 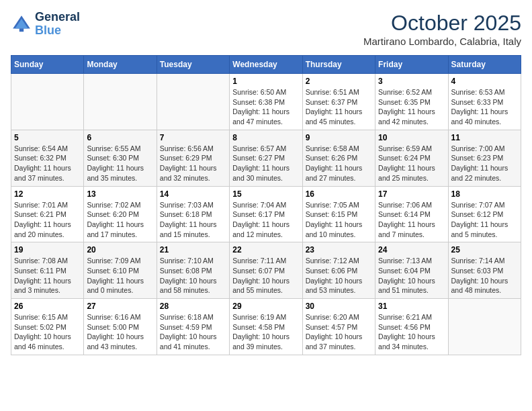 I want to click on day-info: Sunrise: 7:06 AM Sunset: 6:14 PM Dayligh…, so click(x=411, y=220).